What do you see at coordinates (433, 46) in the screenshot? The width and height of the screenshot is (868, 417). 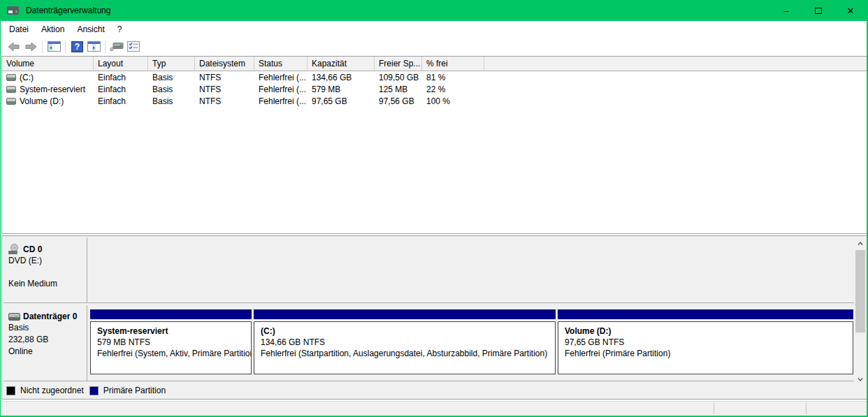 I see `toolbar: ?` at bounding box center [433, 46].